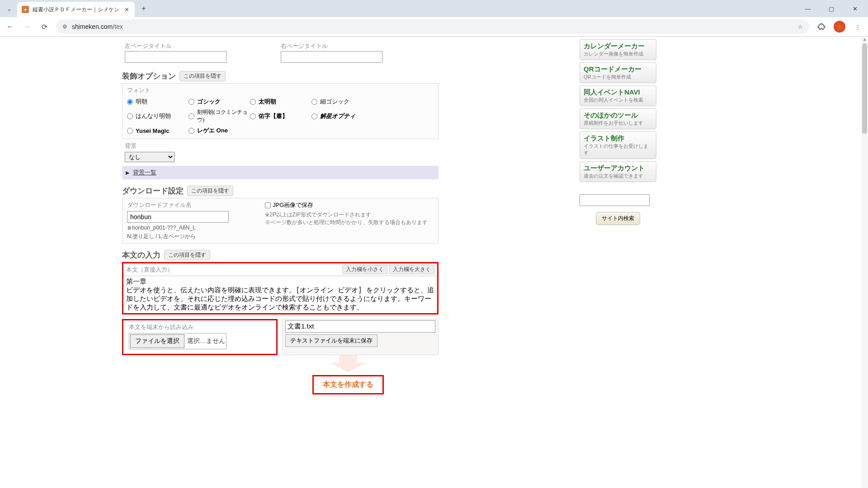 This screenshot has width=868, height=488. I want to click on textarea-smaller-button: 入力欄を小さく, so click(365, 269).